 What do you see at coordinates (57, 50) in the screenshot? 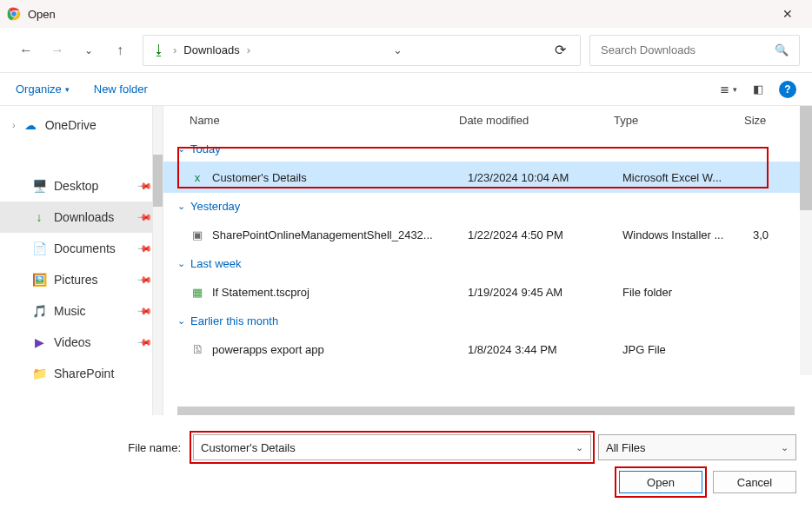
I see `forward-button: →` at bounding box center [57, 50].